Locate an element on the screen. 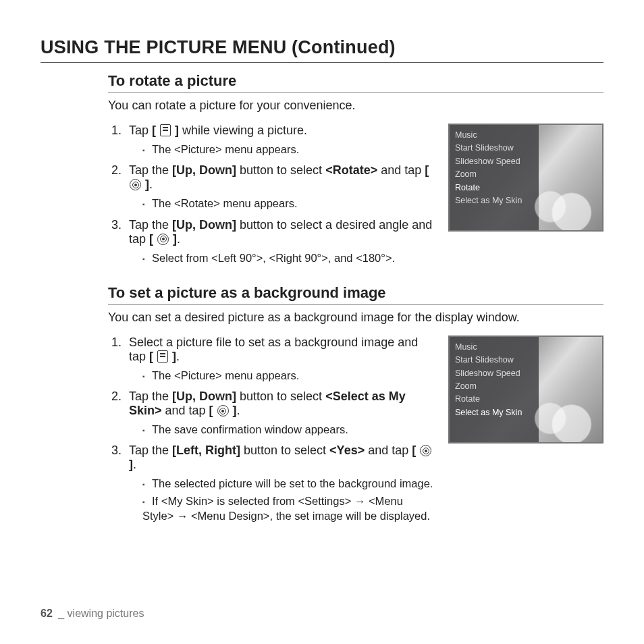 Image resolution: width=644 pixels, height=644 pixels. section-heading-skin: To set a picture as a background image is located at coordinates (356, 294).